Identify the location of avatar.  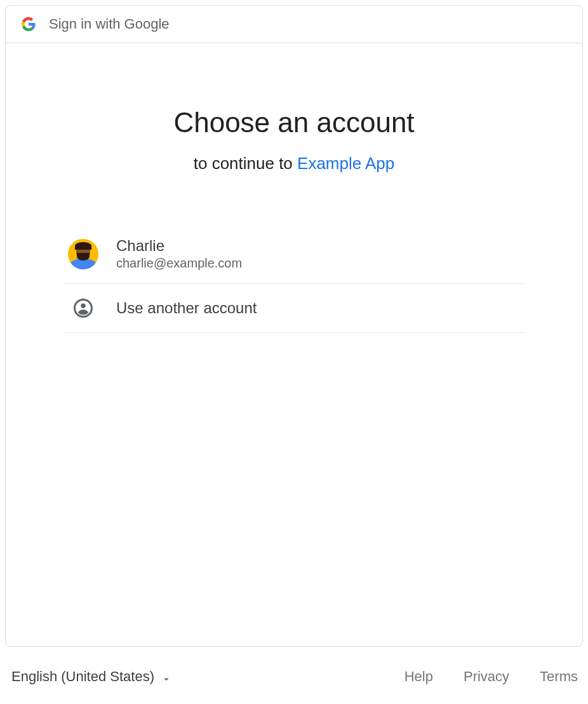
(83, 254).